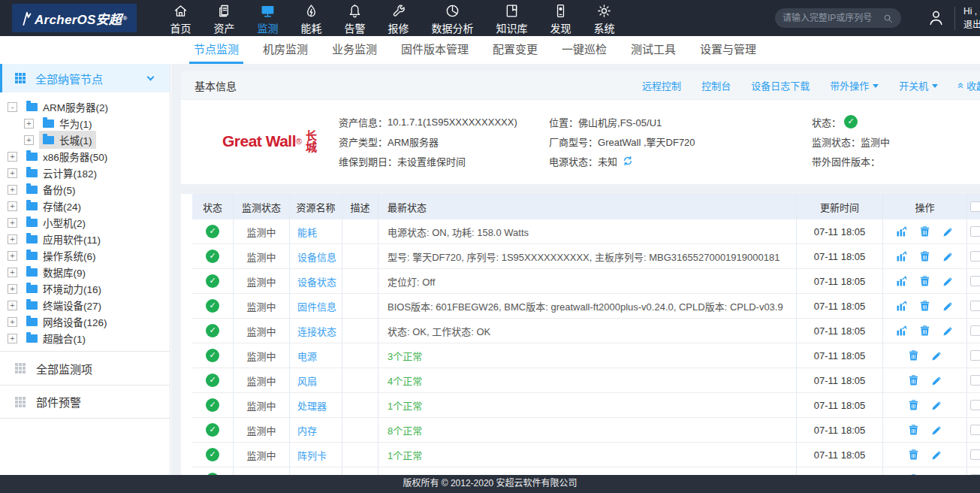 This screenshot has height=493, width=980. What do you see at coordinates (662, 86) in the screenshot?
I see `panel-action-link: 远程控制` at bounding box center [662, 86].